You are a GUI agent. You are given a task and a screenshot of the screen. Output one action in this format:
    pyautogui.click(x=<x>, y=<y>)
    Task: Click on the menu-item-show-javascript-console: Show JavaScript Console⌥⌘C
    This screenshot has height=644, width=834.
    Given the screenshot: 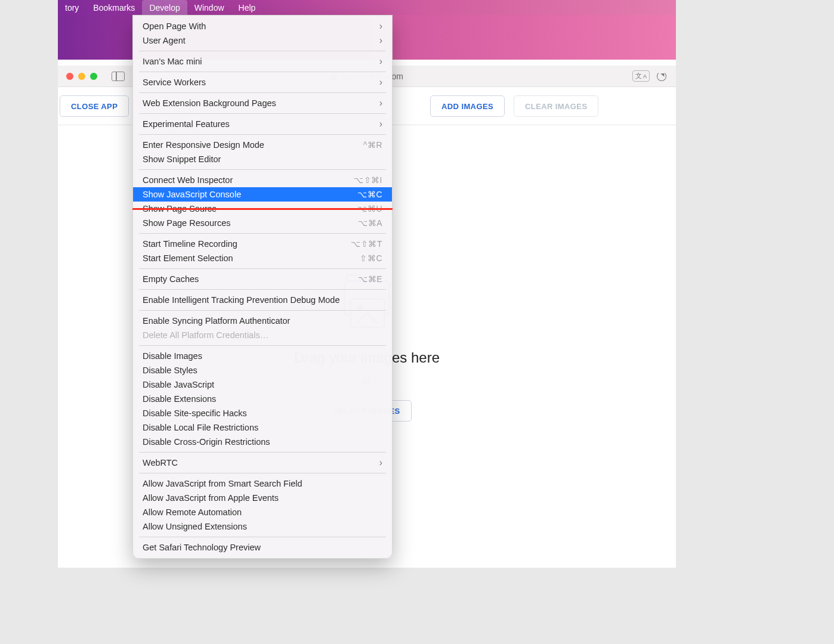 What is the action you would take?
    pyautogui.click(x=262, y=194)
    